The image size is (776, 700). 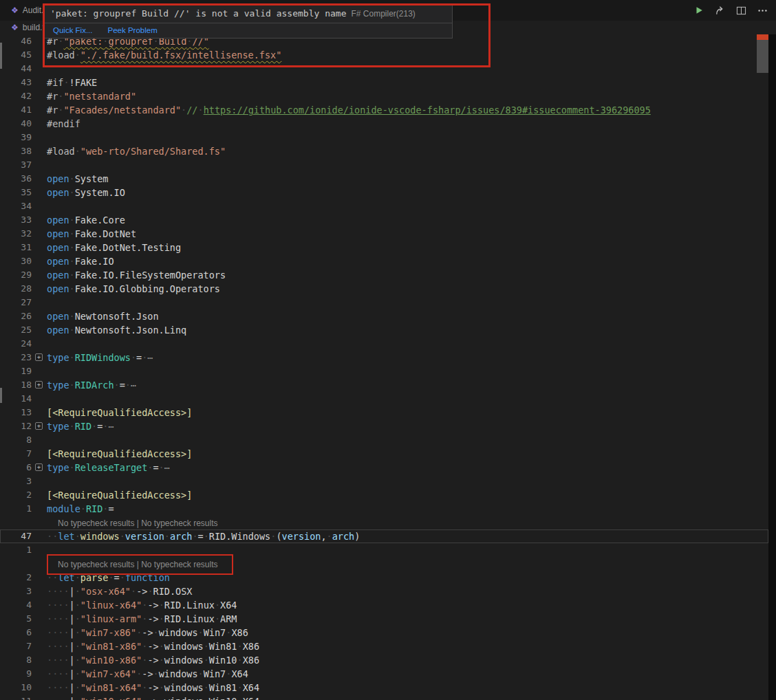 What do you see at coordinates (16, 206) in the screenshot?
I see `line-number: 34` at bounding box center [16, 206].